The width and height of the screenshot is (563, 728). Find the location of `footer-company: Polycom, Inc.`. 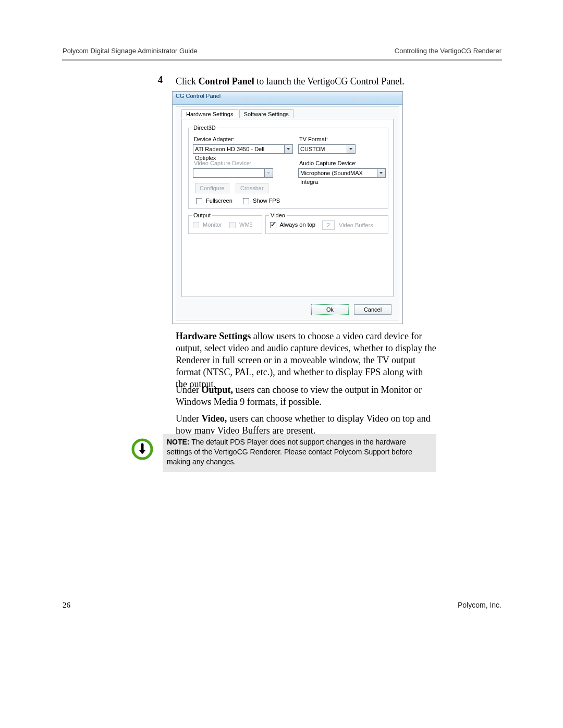

footer-company: Polycom, Inc. is located at coordinates (480, 605).